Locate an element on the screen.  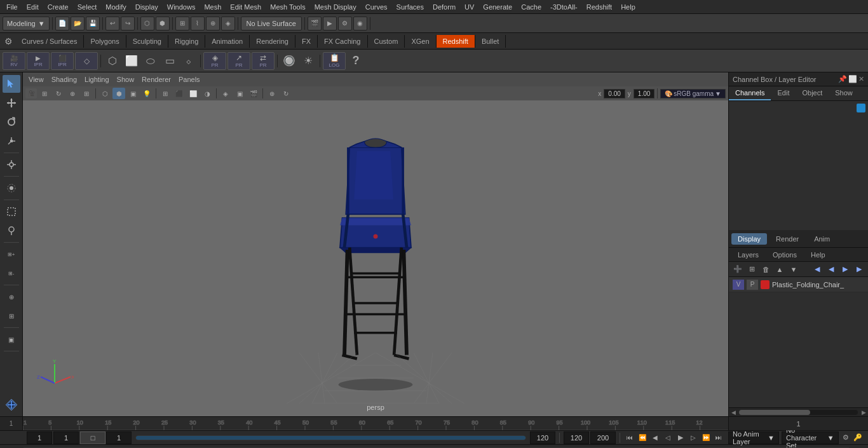
smooth-shade-button: ⬢ is located at coordinates (119, 93).